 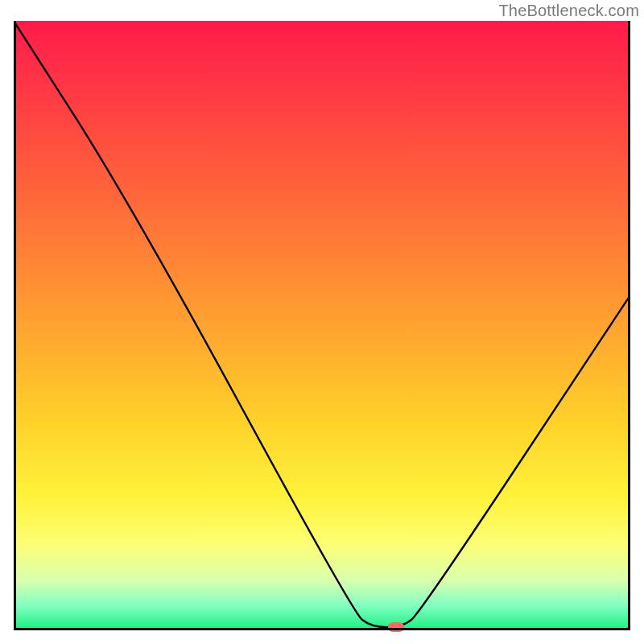 I want to click on attribution-text: TheBottleneck.com, so click(x=568, y=11).